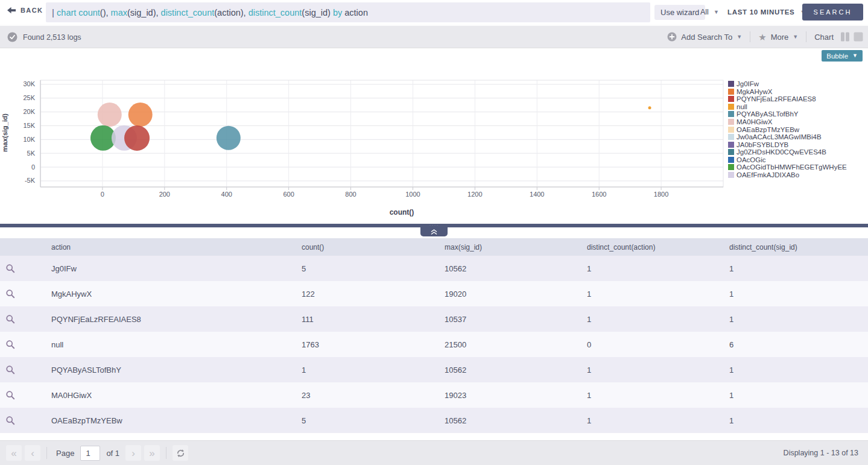  I want to click on cell-max-sig-id: 10562, so click(510, 370).